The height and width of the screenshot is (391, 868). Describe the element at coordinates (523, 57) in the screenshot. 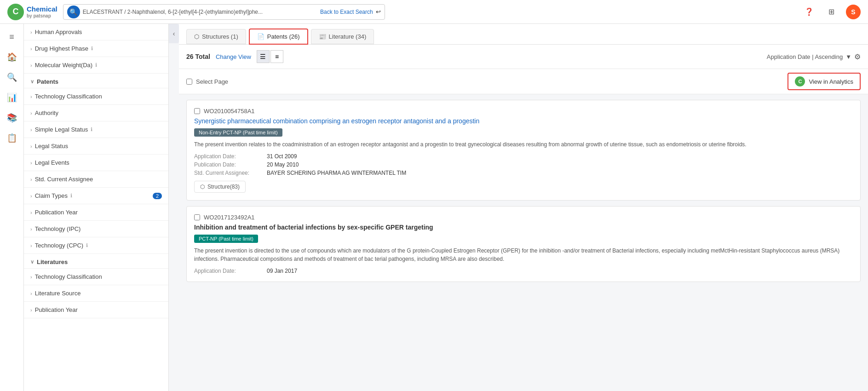

I see `results-header: 26 Total Change View ☰ ≡ Application Dat…` at that location.